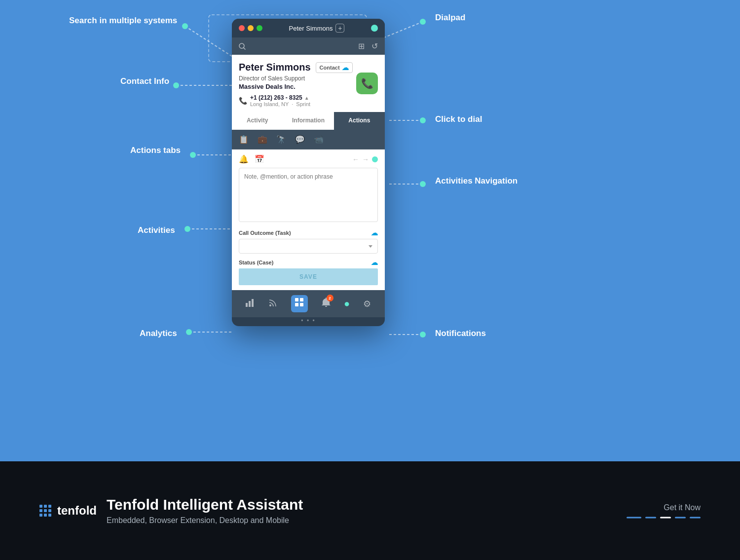 The height and width of the screenshot is (560, 740). What do you see at coordinates (308, 262) in the screenshot?
I see `status-label: Status (Case) ☁` at bounding box center [308, 262].